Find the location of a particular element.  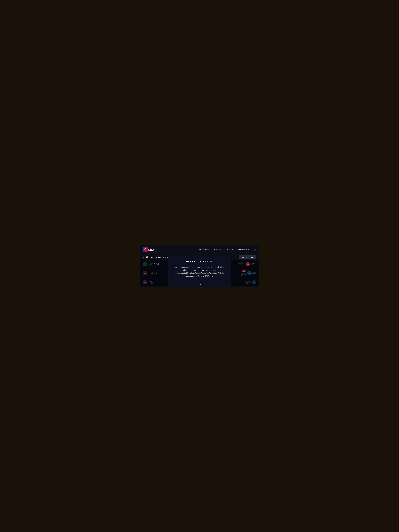

settings-icon: ⚙ is located at coordinates (254, 250).